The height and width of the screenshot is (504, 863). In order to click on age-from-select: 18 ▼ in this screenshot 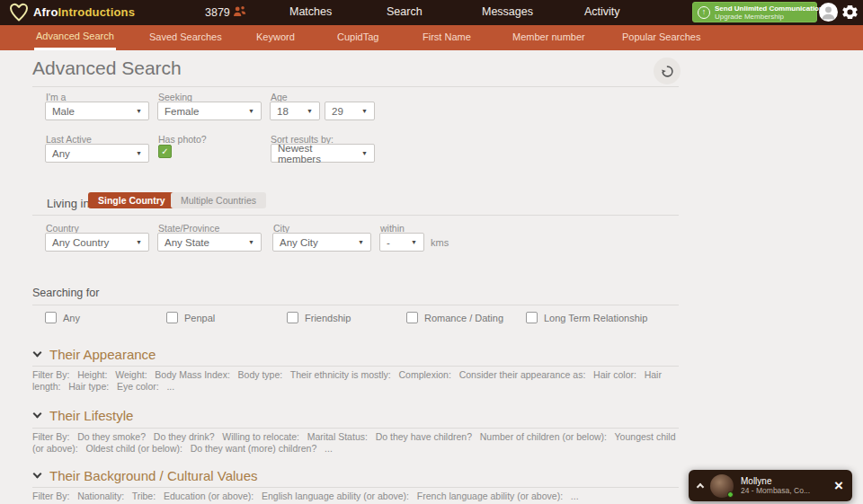, I will do `click(295, 111)`.